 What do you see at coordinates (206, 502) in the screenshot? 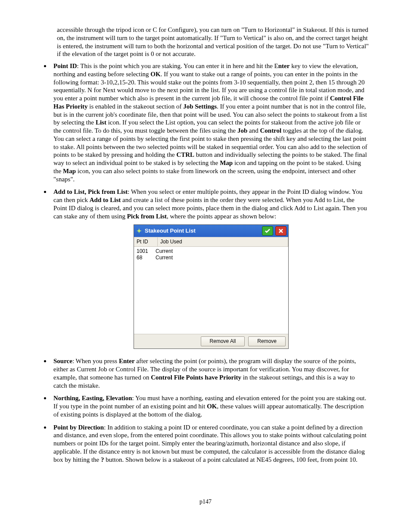
I see `page-number: p147` at bounding box center [206, 502].